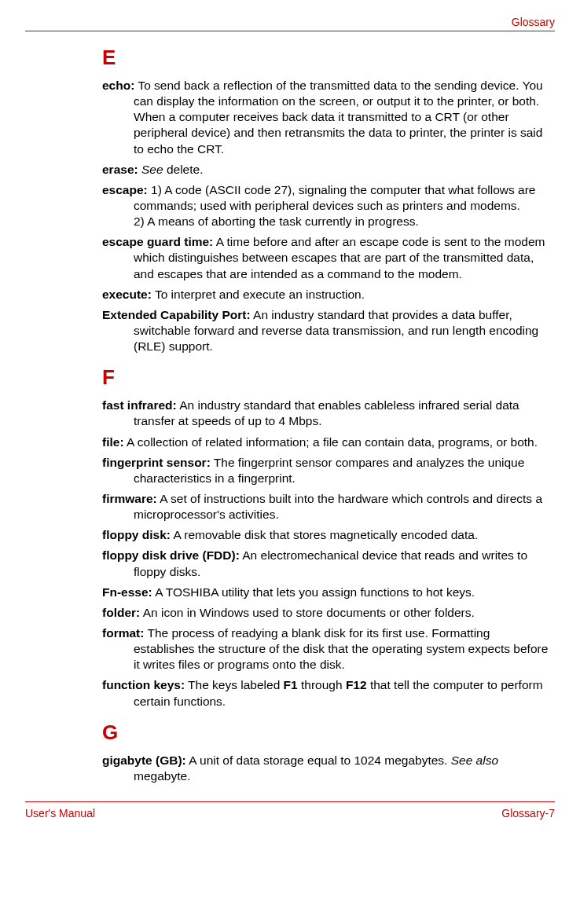  Describe the element at coordinates (130, 498) in the screenshot. I see `term-firmware: firmware:` at that location.